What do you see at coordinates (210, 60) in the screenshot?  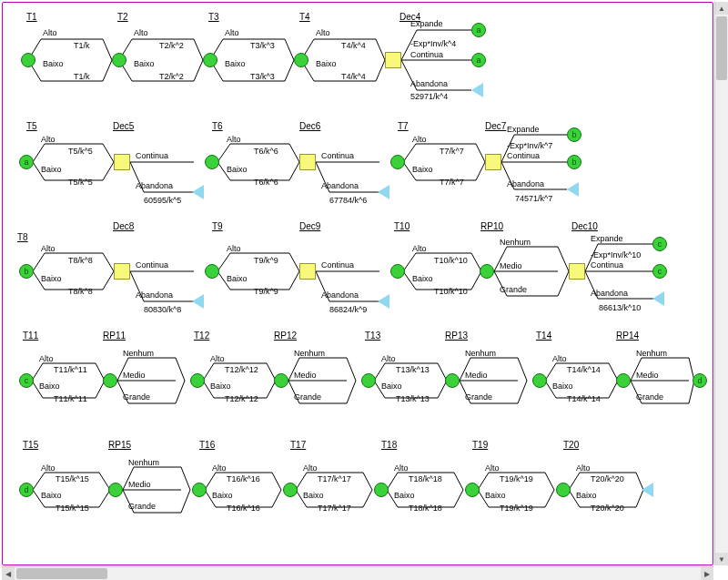 I see `chance-node-t3` at bounding box center [210, 60].